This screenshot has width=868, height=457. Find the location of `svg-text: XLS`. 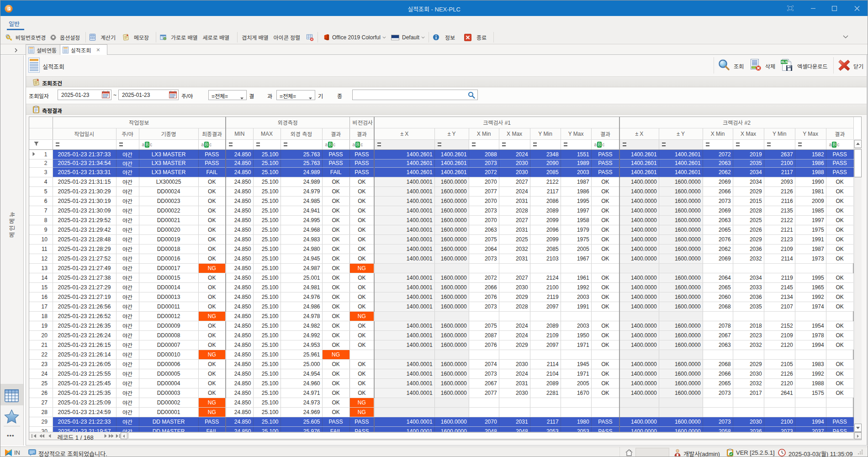

svg-text: XLS is located at coordinates (784, 62).